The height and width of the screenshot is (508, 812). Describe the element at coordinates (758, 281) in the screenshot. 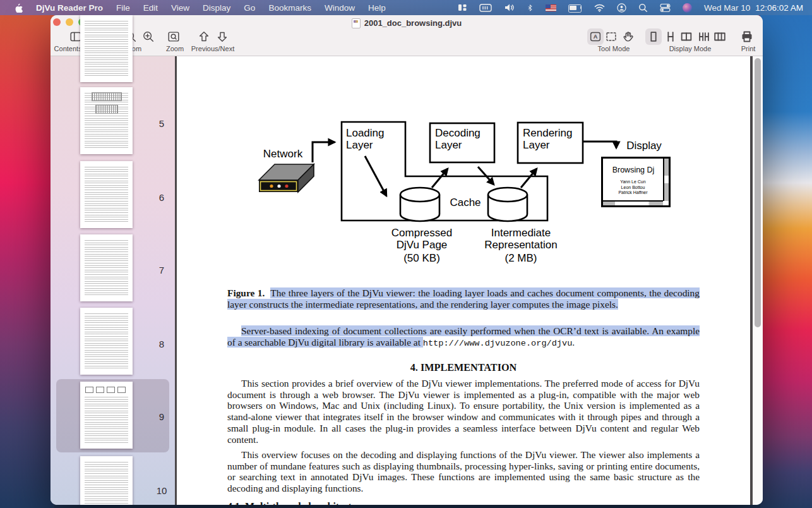

I see `vertical-scrollbar-track` at that location.